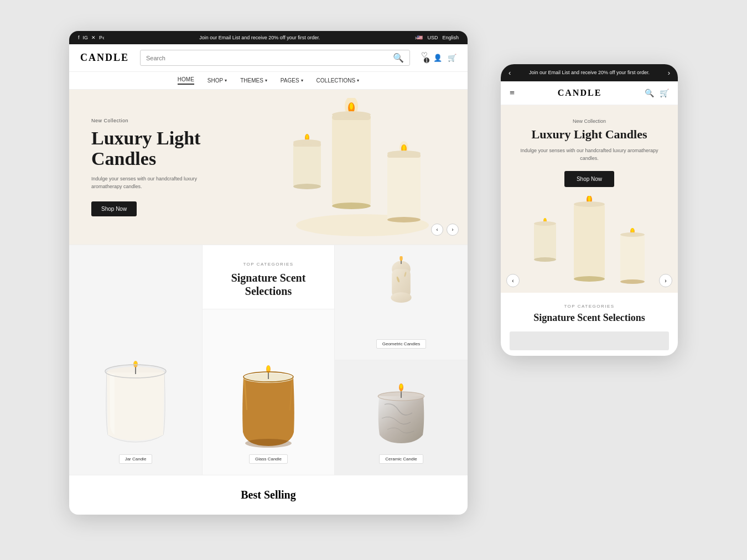  I want to click on hero-section: New Collection Luxury Light Candles Indu…, so click(268, 167).